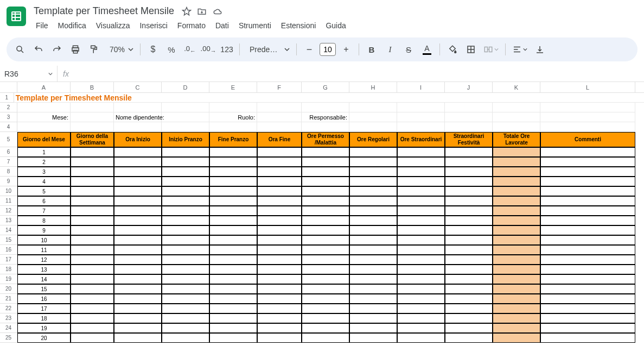 The height and width of the screenshot is (358, 644). I want to click on col-header: E, so click(233, 87).